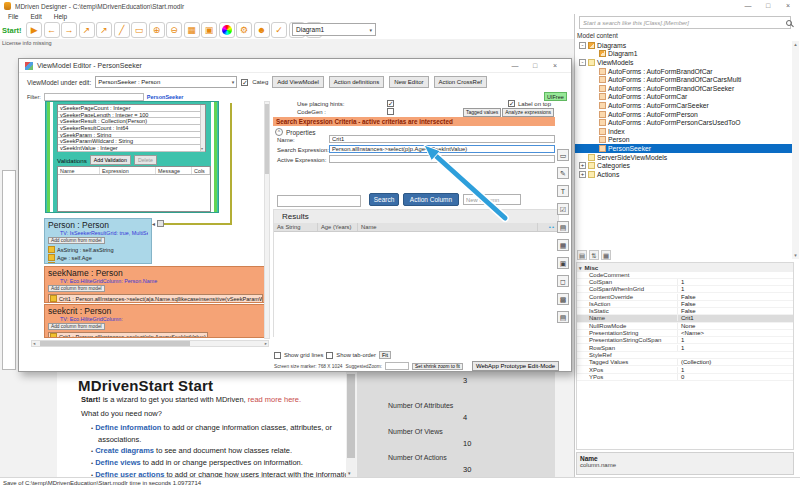  Describe the element at coordinates (201, 170) in the screenshot. I see `validations-column-header: Cols` at that location.